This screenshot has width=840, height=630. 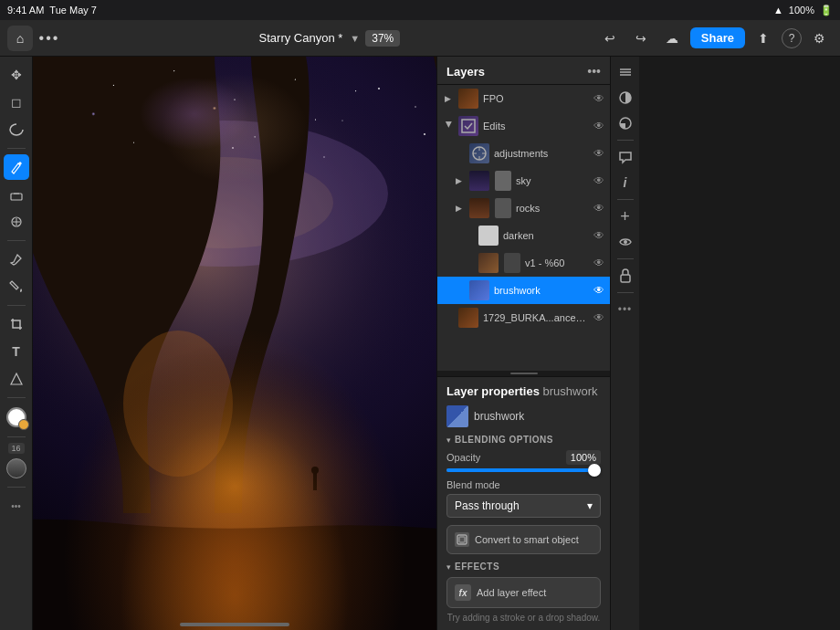 I want to click on dots-button: •••, so click(x=49, y=38).